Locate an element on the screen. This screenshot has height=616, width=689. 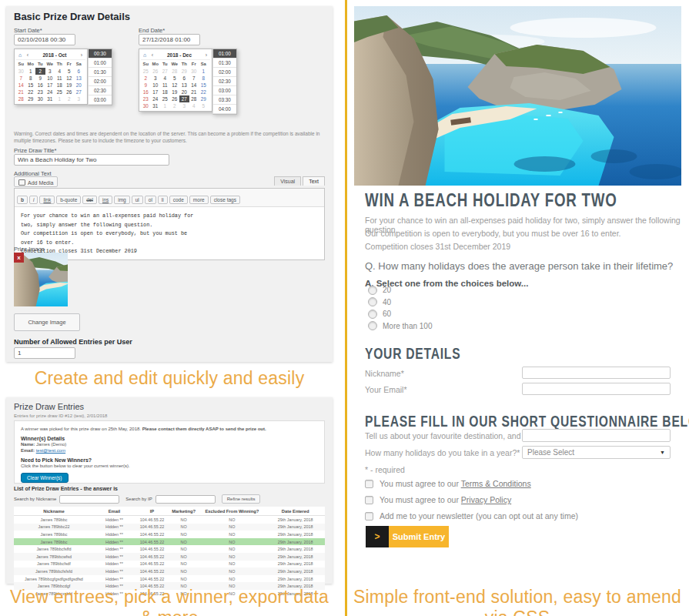
editor-button-close-tags: close tags is located at coordinates (225, 200).